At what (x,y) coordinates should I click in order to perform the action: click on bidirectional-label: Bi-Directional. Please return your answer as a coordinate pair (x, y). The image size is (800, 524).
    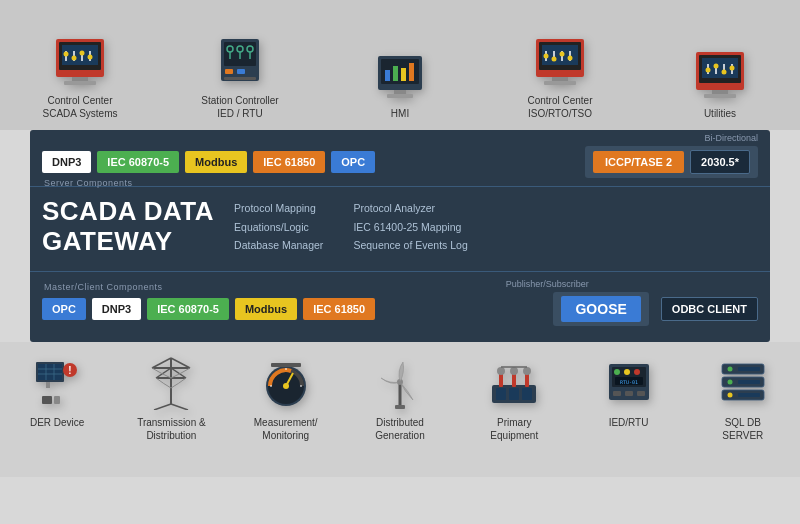
    Looking at the image, I should click on (731, 138).